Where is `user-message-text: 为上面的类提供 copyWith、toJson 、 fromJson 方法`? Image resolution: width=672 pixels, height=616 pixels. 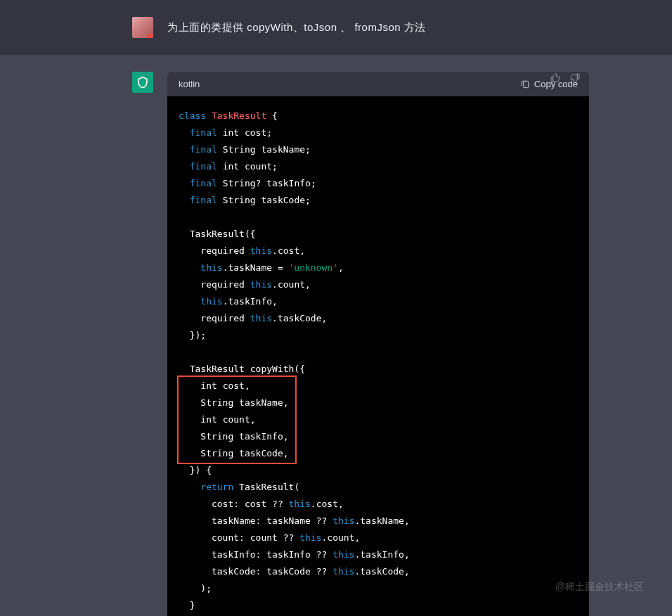 user-message-text: 为上面的类提供 copyWith、toJson 、 fromJson 方法 is located at coordinates (297, 28).